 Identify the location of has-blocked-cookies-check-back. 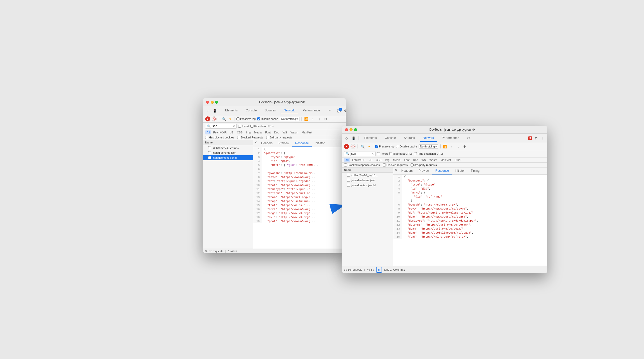
(207, 137).